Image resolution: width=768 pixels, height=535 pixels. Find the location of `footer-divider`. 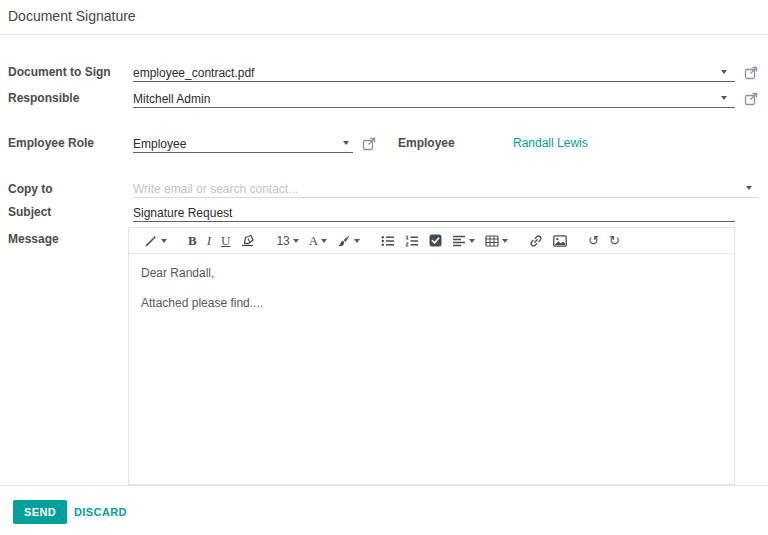

footer-divider is located at coordinates (384, 486).